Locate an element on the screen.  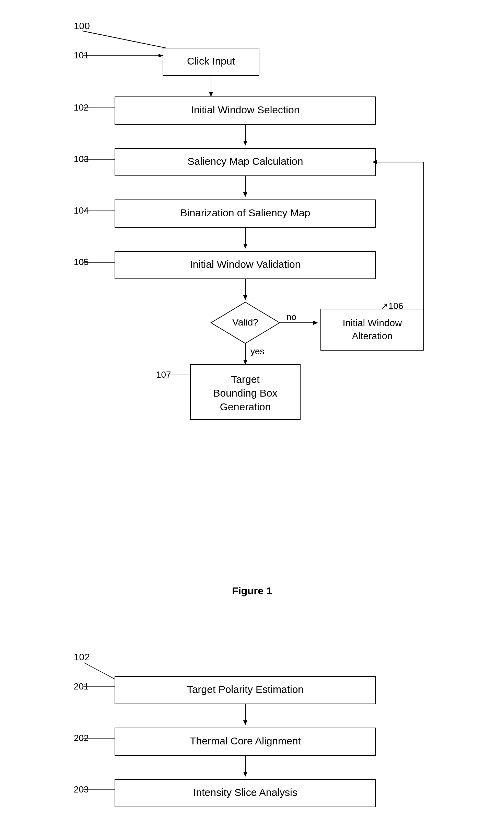
yes-label: yes is located at coordinates (257, 351).